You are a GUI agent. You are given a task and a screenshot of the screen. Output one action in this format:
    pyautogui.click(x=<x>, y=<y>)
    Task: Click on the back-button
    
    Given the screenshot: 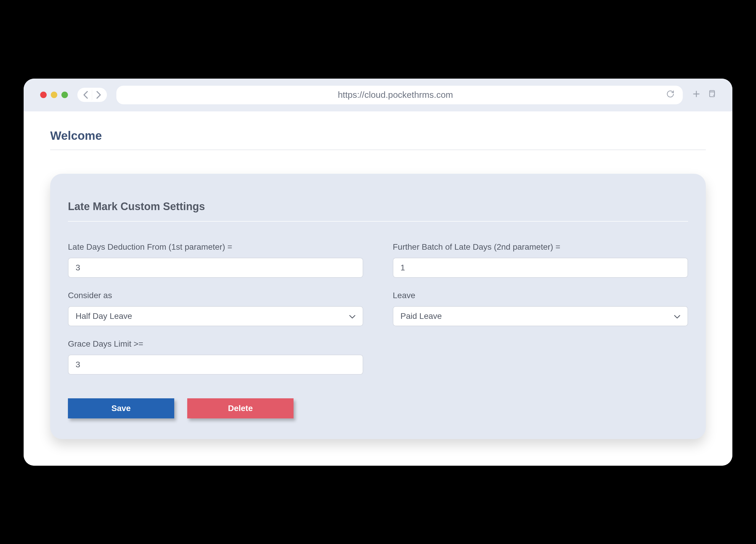 What is the action you would take?
    pyautogui.click(x=85, y=95)
    